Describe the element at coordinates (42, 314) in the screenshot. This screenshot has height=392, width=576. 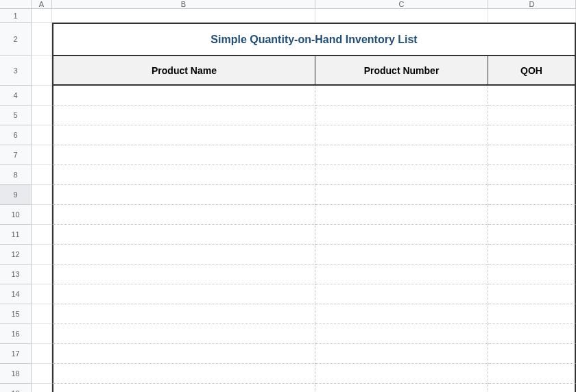
I see `cell-a15` at that location.